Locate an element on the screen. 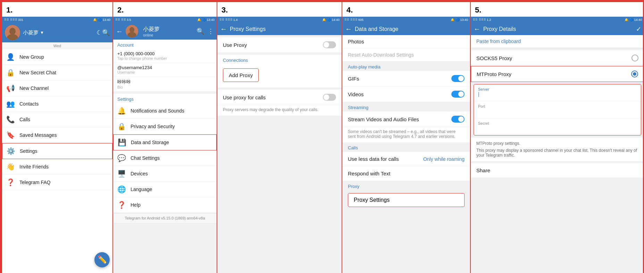  privacy-icon: 🔒 is located at coordinates (122, 126).